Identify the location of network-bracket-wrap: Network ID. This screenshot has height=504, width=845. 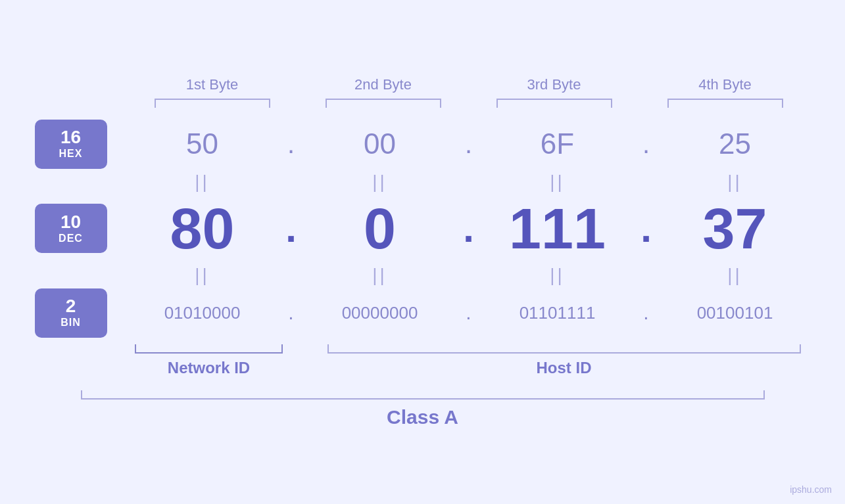
(209, 361).